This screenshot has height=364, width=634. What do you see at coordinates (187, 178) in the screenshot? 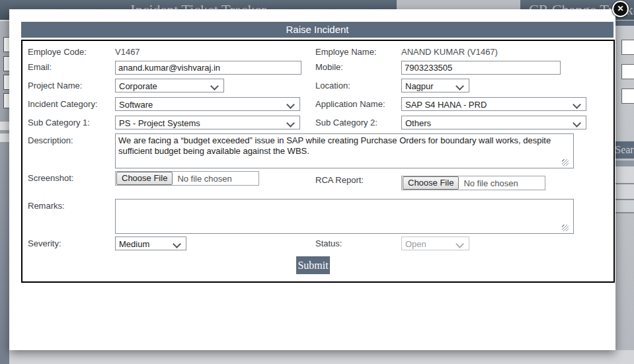
I see `screenshot-file-input: Choose File No file chosen` at bounding box center [187, 178].